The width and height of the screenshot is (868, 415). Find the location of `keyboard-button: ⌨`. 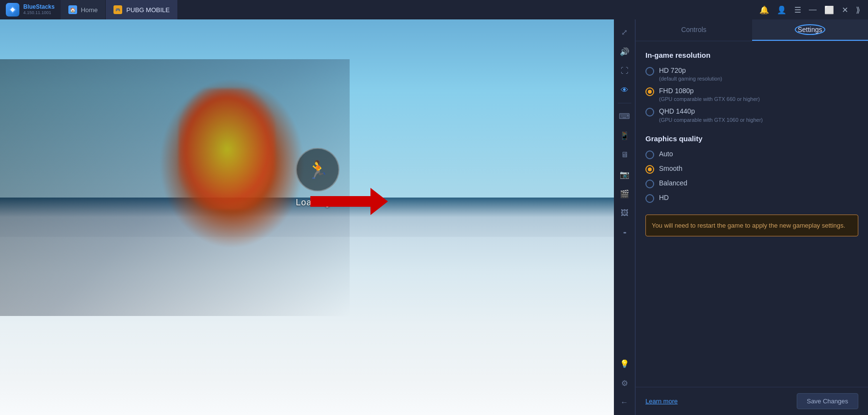

keyboard-button: ⌨ is located at coordinates (625, 116).